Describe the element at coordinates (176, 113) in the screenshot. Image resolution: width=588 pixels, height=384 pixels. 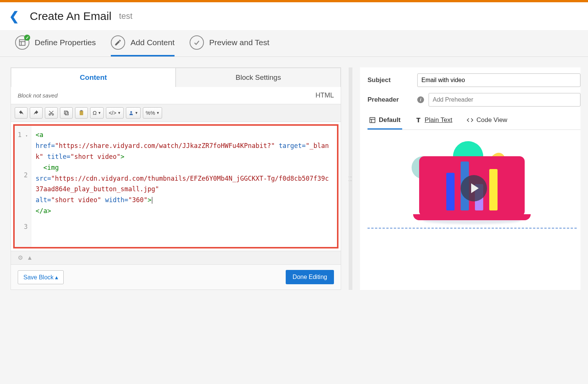
I see `editor-toolbar: Ω▼ </>▼ ▼ %%▼` at that location.